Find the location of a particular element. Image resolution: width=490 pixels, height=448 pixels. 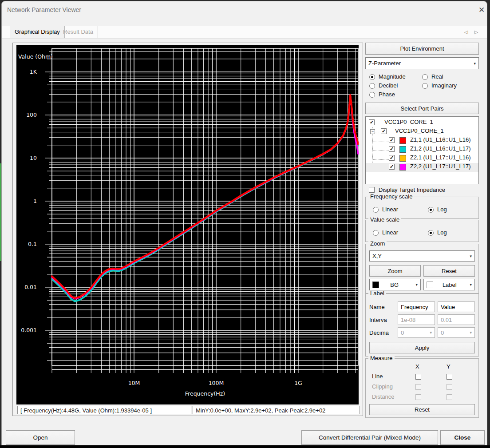

zoom-group: Zoom X,Y ▾ Zoom Reset BG ▾ Label ▾ is located at coordinates (422, 269).